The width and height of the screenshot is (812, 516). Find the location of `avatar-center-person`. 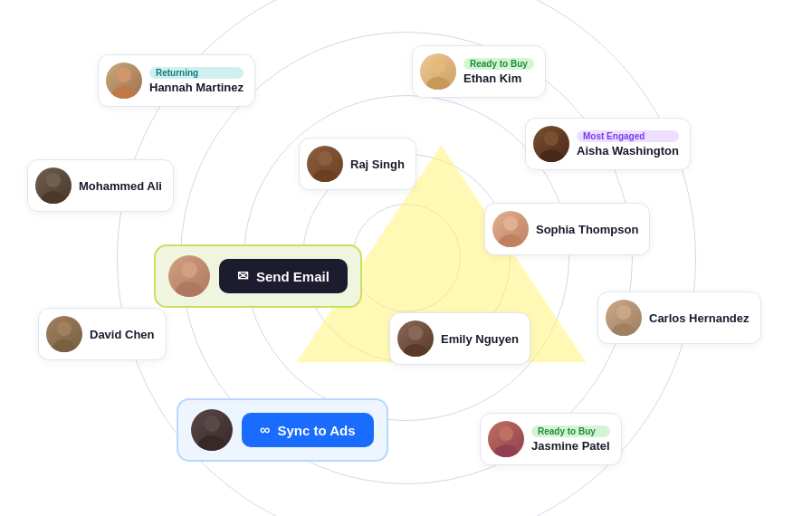

avatar-center-person is located at coordinates (189, 276).